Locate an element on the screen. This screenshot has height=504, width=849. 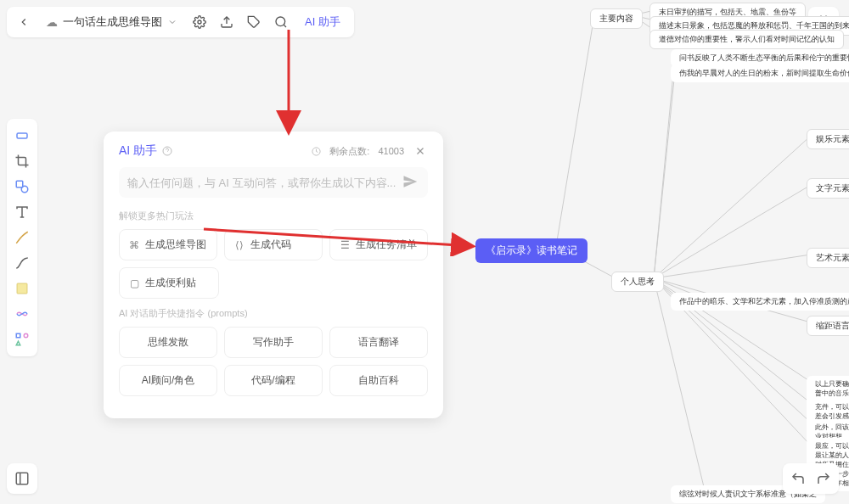
text-tool is located at coordinates (22, 212).